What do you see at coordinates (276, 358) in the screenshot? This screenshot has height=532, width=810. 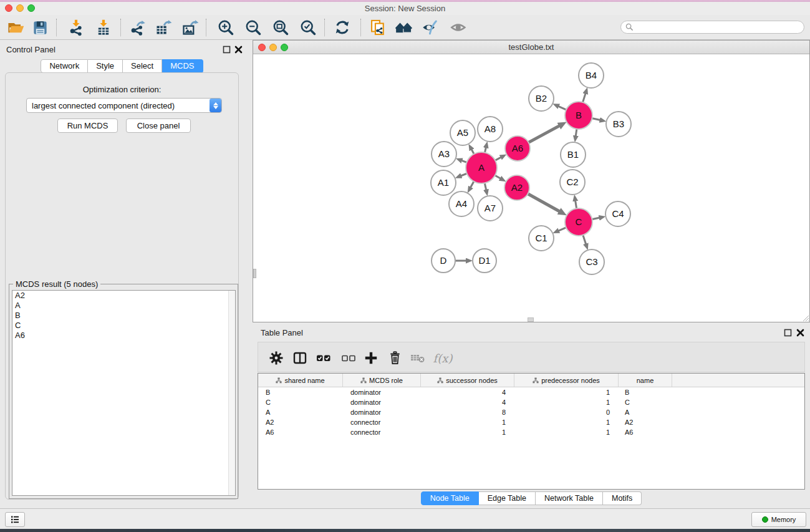 I see `table-settings-button` at bounding box center [276, 358].